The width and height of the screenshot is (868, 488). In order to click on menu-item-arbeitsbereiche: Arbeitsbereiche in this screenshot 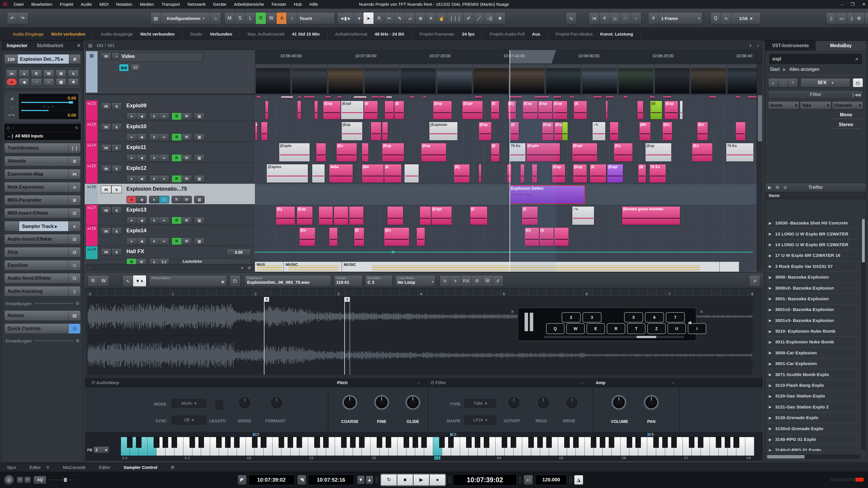, I will do `click(249, 4)`.